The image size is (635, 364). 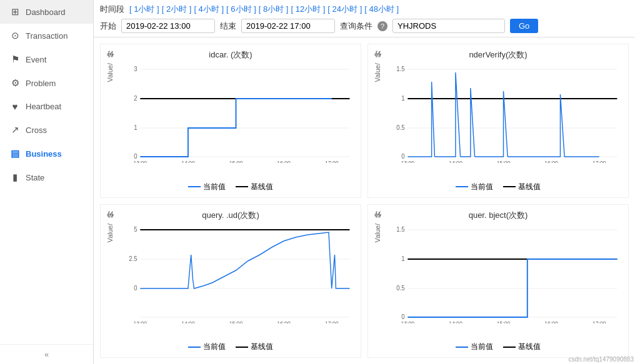 What do you see at coordinates (15, 12) in the screenshot?
I see `dashboard-icon: ⊞` at bounding box center [15, 12].